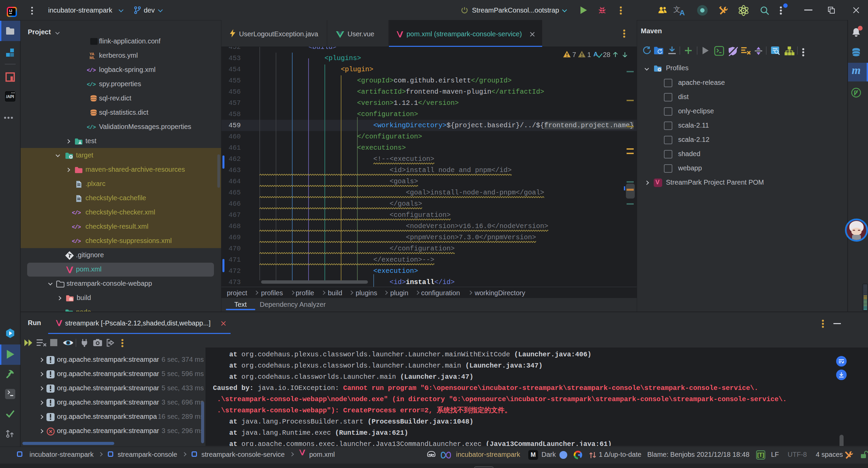  Describe the element at coordinates (589, 55) in the screenshot. I see `svg-text: 1` at that location.